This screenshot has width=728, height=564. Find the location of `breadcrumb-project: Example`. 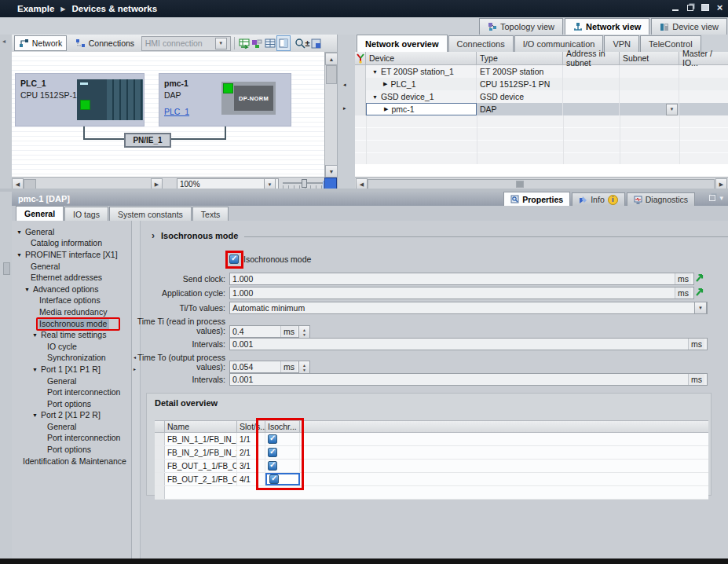

breadcrumb-project: Example is located at coordinates (36, 9).